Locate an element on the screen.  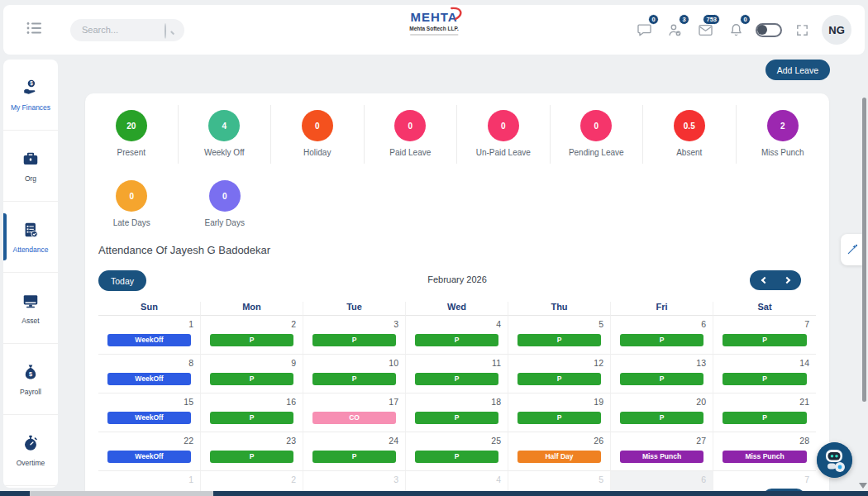
scroll-down-icon is located at coordinates (863, 486).